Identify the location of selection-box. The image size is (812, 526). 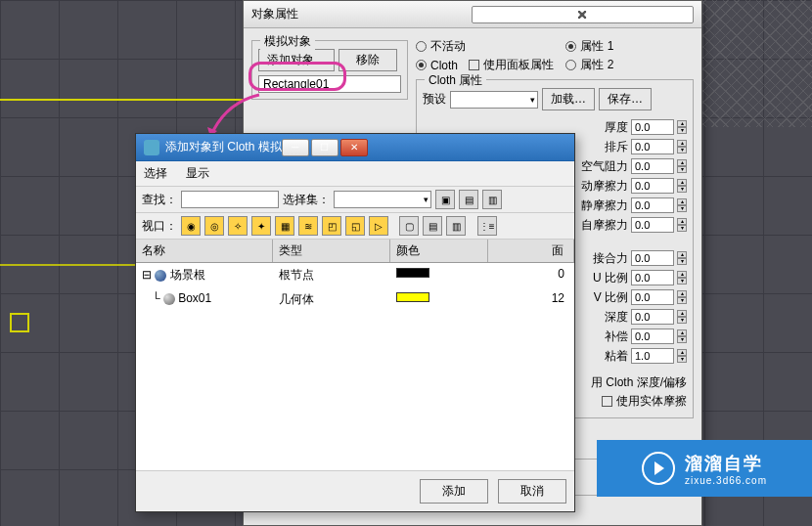
(20, 323).